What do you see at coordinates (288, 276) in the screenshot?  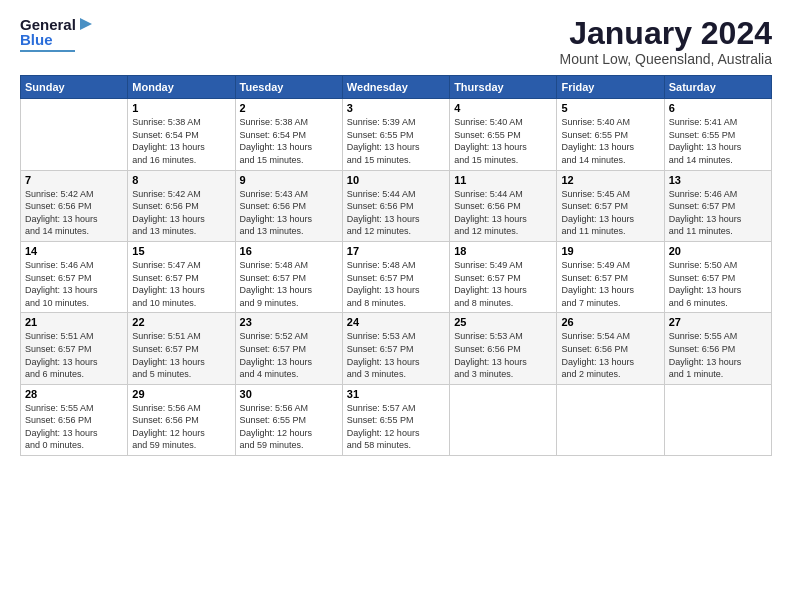 I see `table-row: 16Sunrise: 5:48 AM Sunset: 6:57 PM Dayli…` at bounding box center [288, 276].